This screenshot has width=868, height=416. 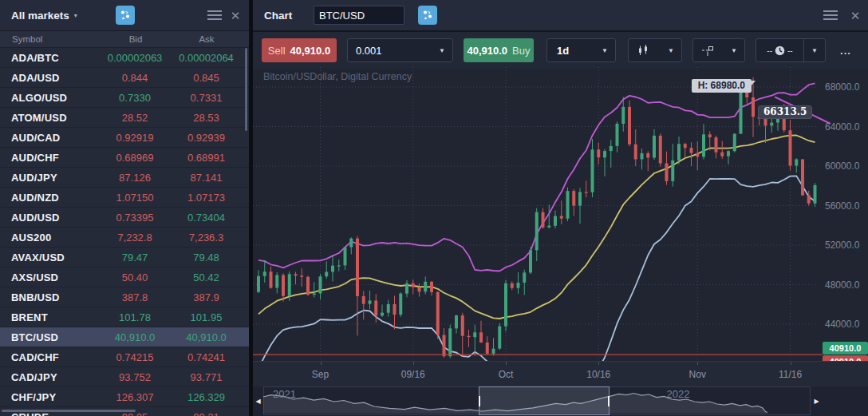 What do you see at coordinates (721, 86) in the screenshot?
I see `high-price-label: H: 68980.0` at bounding box center [721, 86].